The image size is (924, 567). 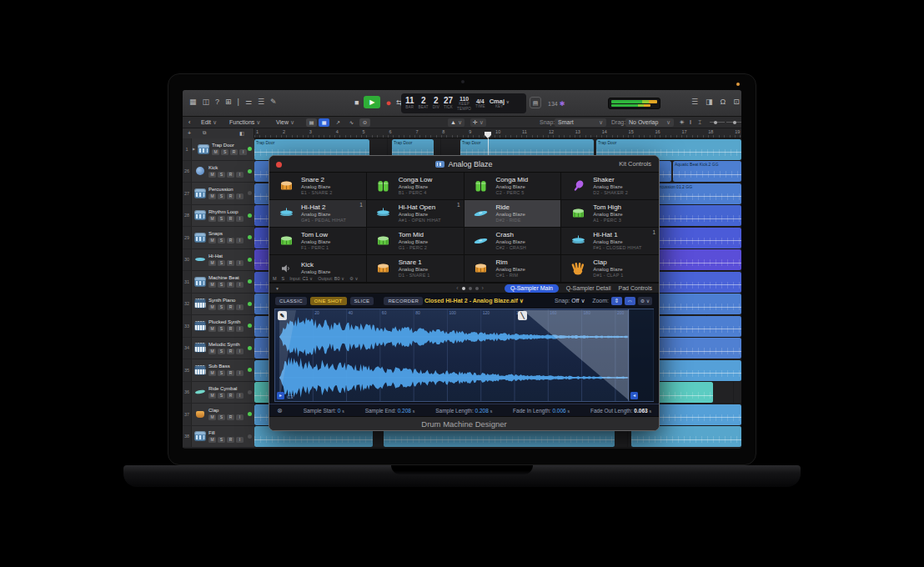 What do you see at coordinates (514, 213) in the screenshot?
I see `pad-ride: RideAnalog BlazeD#2 - RIDE` at bounding box center [514, 213].